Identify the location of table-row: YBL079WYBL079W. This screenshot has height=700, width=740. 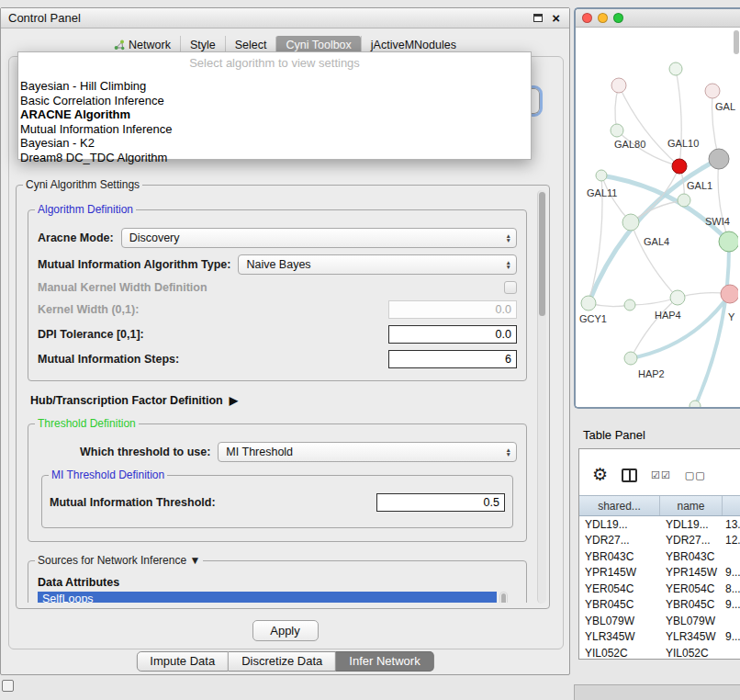
(659, 621).